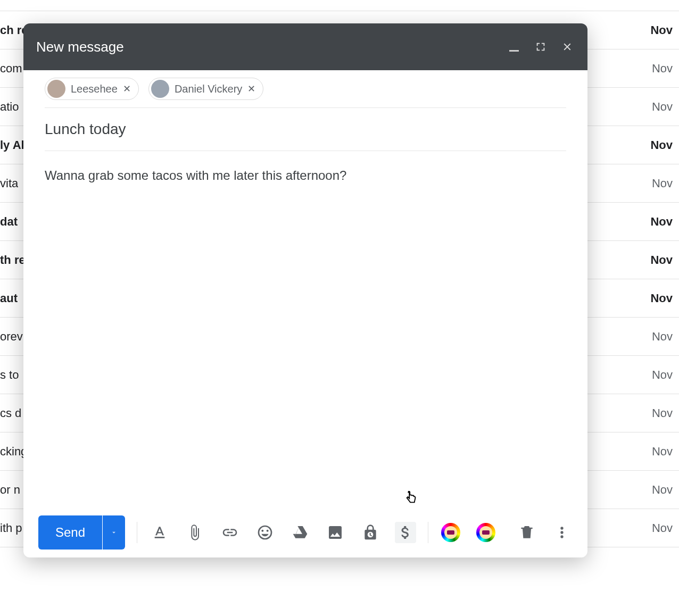  I want to click on recipient-name: Leesehee, so click(94, 89).